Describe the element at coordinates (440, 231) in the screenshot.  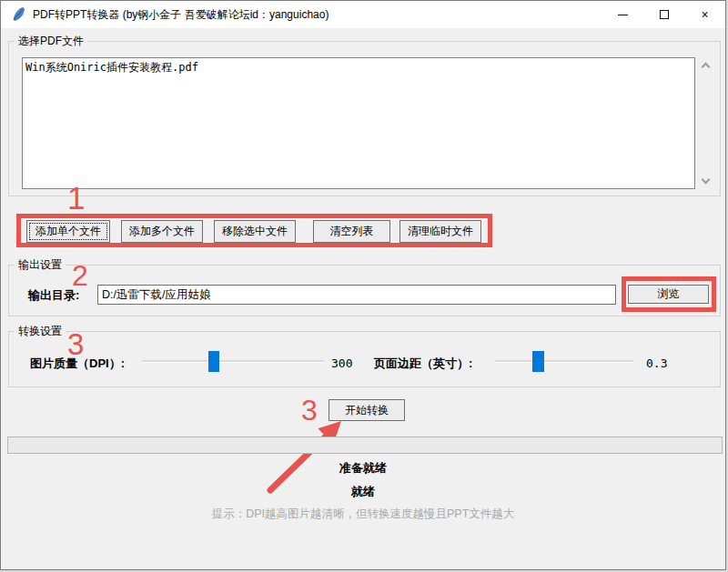
I see `clean-temp-files-button: 清理临时文件` at that location.